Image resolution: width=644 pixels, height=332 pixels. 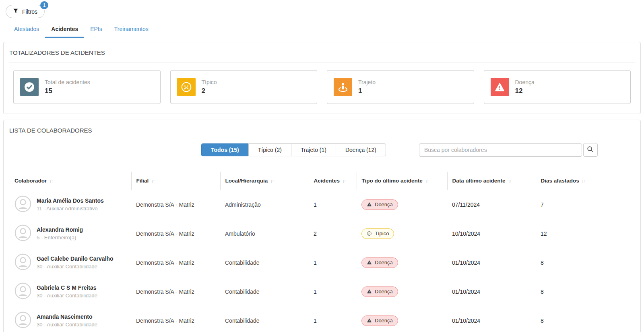 I want to click on collaborator-name: Amanda Nascimento, so click(x=67, y=317).